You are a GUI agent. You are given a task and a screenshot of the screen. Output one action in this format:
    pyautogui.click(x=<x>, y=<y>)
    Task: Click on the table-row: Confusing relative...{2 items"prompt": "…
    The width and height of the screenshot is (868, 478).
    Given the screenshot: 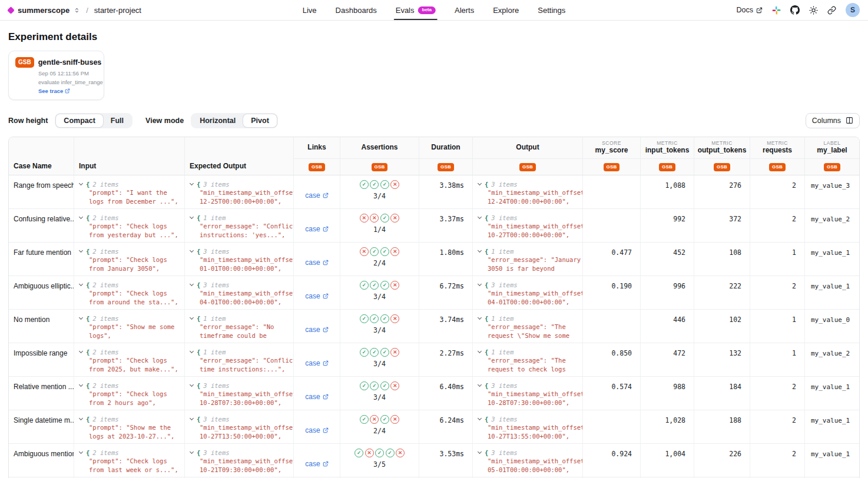 What is the action you would take?
    pyautogui.click(x=434, y=225)
    